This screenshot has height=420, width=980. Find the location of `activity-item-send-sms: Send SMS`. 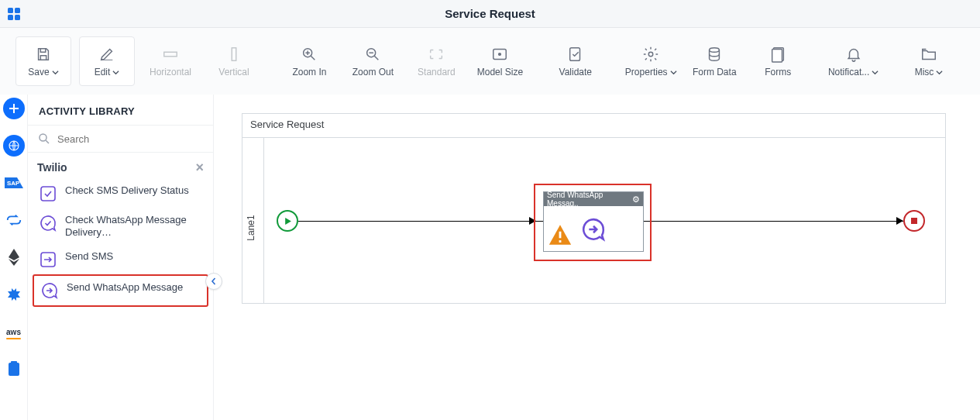

activity-item-send-sms: Send SMS is located at coordinates (121, 260).